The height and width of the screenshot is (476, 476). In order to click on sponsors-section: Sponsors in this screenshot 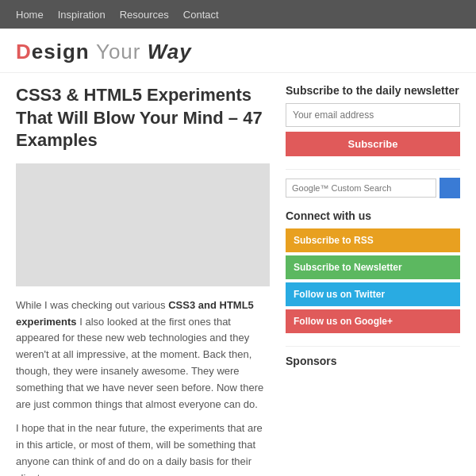, I will do `click(373, 361)`.